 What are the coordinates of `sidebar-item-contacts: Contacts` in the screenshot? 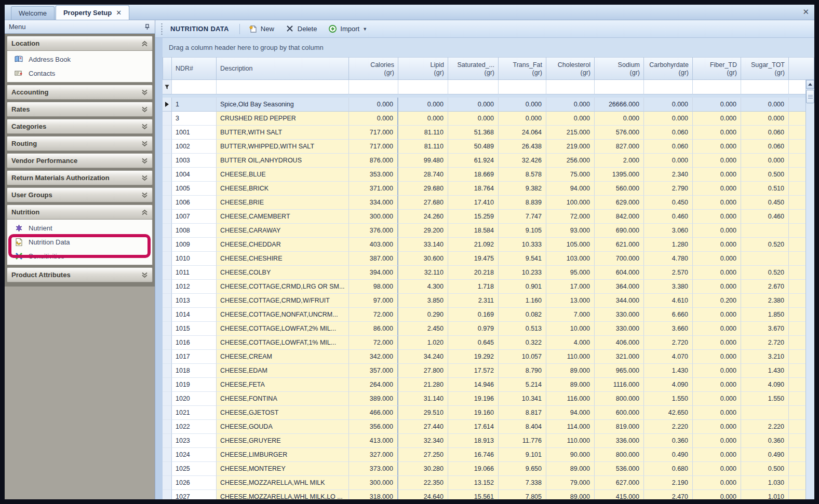 It's located at (80, 74).